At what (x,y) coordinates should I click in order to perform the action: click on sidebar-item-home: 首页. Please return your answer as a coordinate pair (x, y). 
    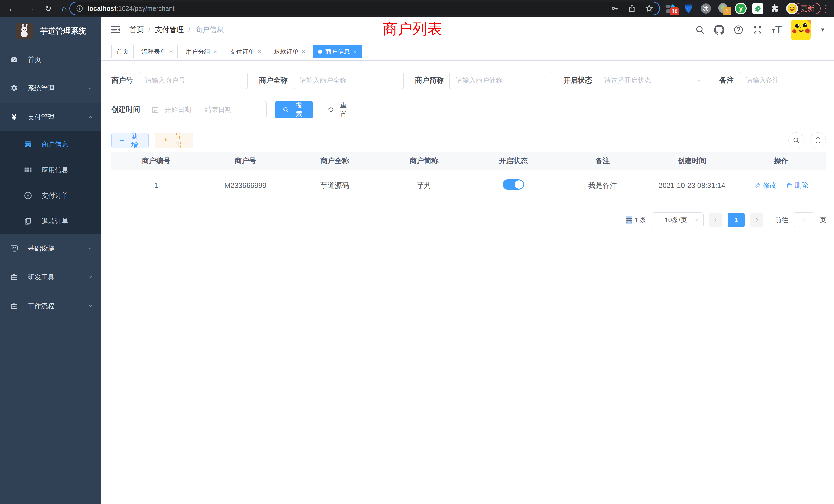
    Looking at the image, I should click on (51, 60).